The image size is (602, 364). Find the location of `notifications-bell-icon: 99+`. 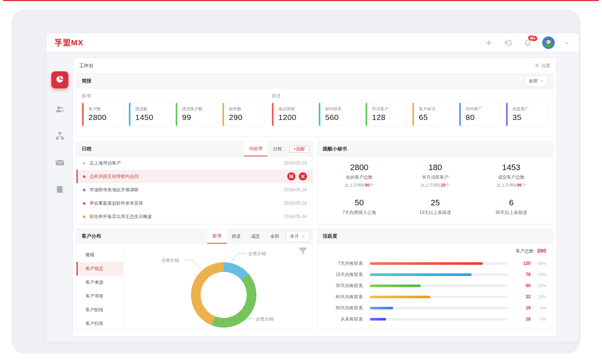

notifications-bell-icon: 99+ is located at coordinates (528, 43).